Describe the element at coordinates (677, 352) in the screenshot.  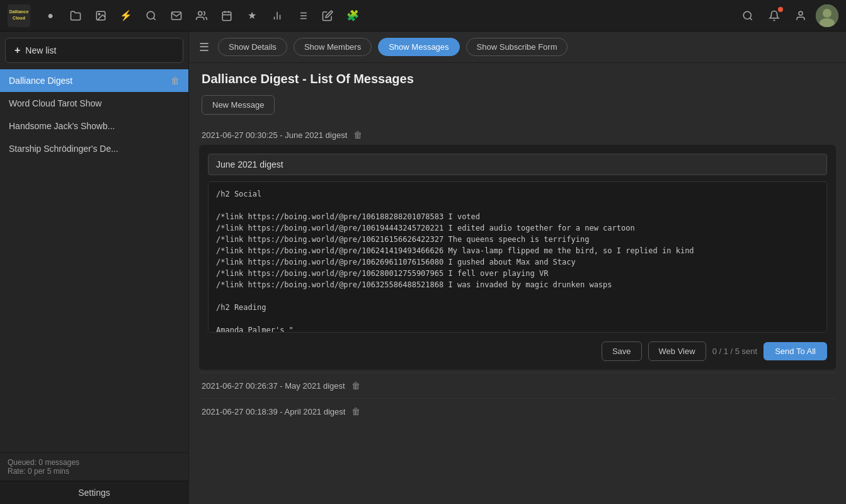
I see `web-view-button: Web View` at that location.